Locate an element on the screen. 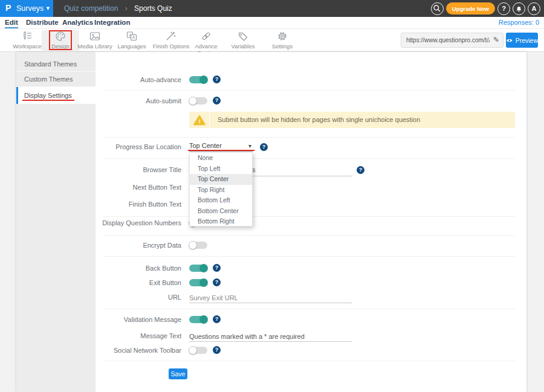 This screenshot has height=392, width=544. warning-banner: ! Submit button will be hidden for pages… is located at coordinates (352, 120).